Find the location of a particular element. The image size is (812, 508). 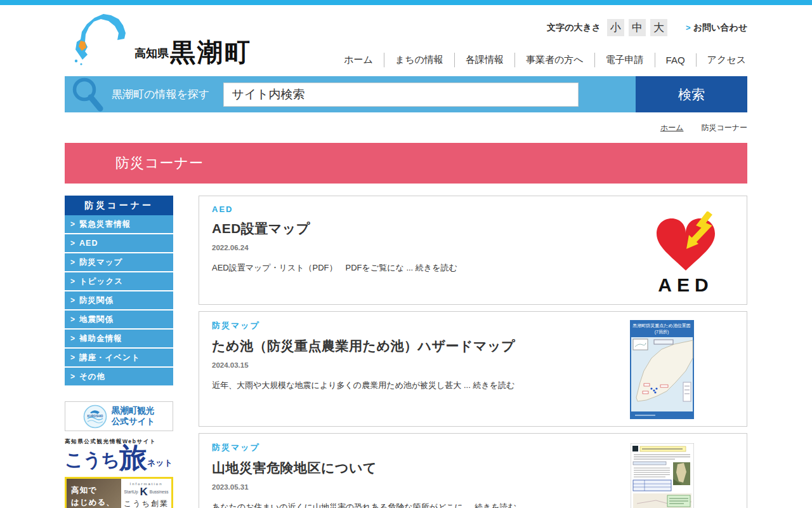

kuroshio-tourism-logo-icon: KUROSHIO is located at coordinates (95, 417).